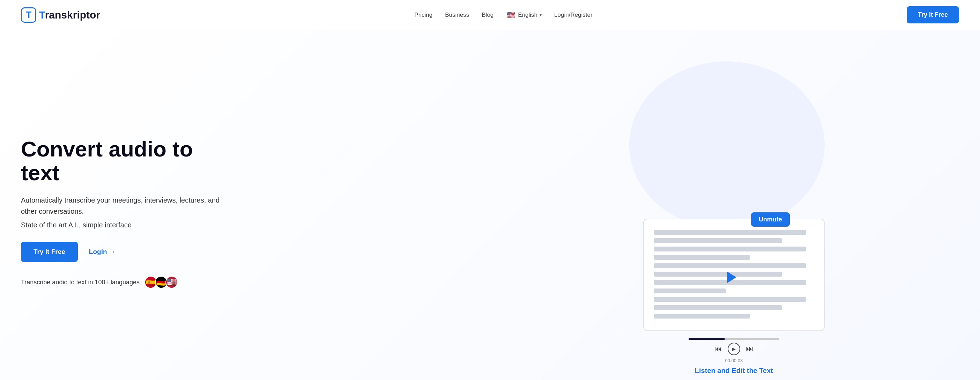 The height and width of the screenshot is (380, 980). Describe the element at coordinates (734, 275) in the screenshot. I see `document-card` at that location.